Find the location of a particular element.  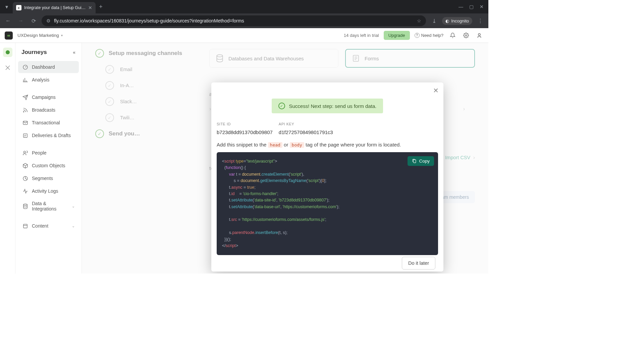

sidebar-item-label: Activity Logs is located at coordinates (45, 191).